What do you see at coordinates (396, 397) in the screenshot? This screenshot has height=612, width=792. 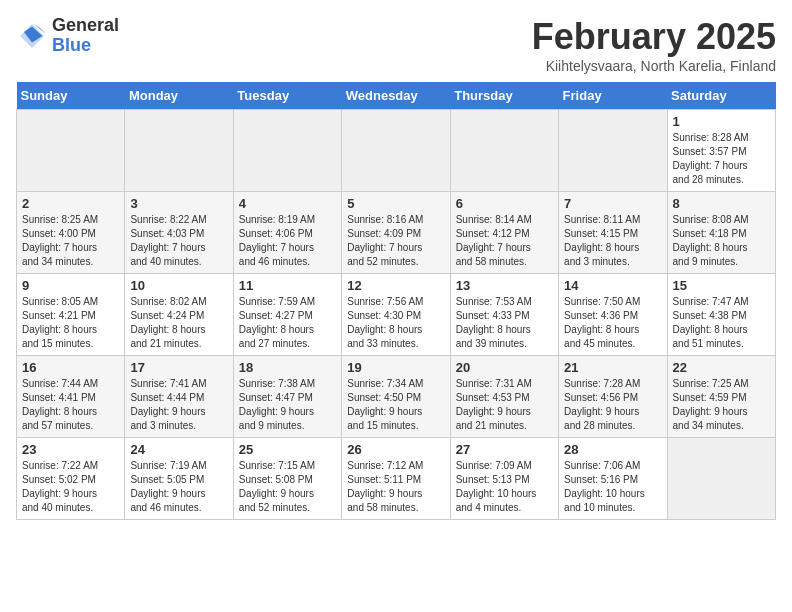 I see `calendar-cell: 19Sunrise: 7:34 AM Sunset: 4:50 PM Dayli…` at bounding box center [396, 397].